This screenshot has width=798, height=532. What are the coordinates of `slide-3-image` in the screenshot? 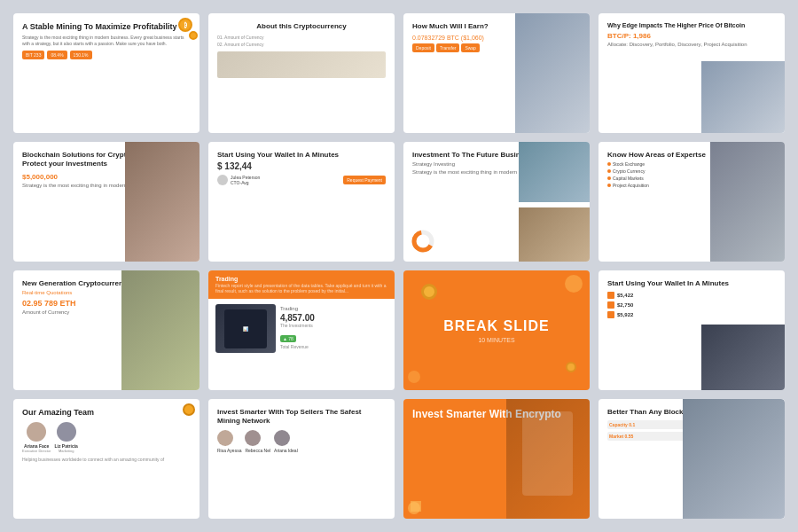 It's located at (552, 73).